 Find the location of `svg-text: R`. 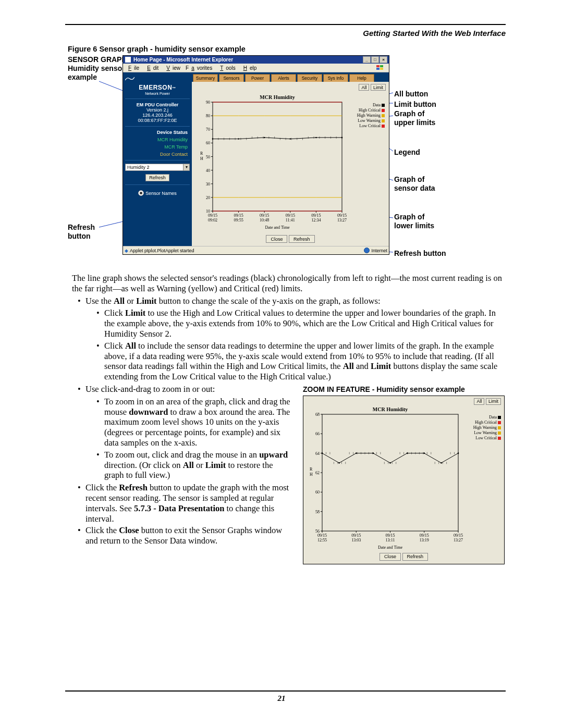

svg-text: R is located at coordinates (202, 153).